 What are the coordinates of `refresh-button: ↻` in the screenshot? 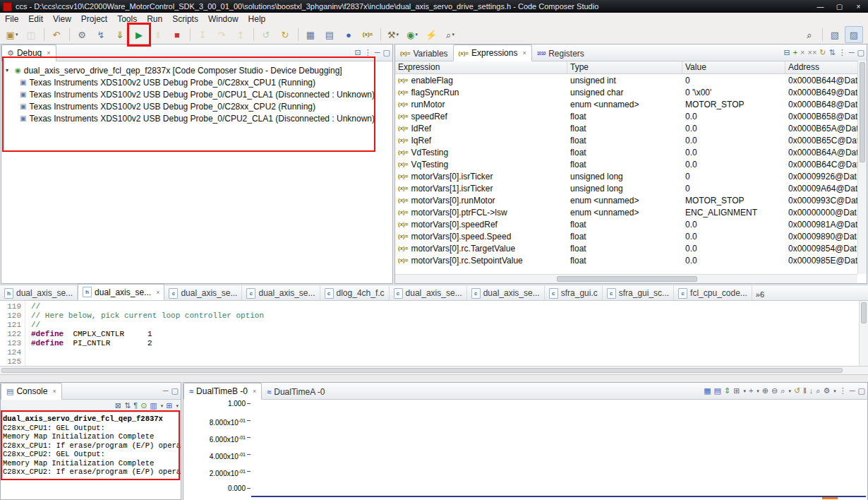 It's located at (285, 35).